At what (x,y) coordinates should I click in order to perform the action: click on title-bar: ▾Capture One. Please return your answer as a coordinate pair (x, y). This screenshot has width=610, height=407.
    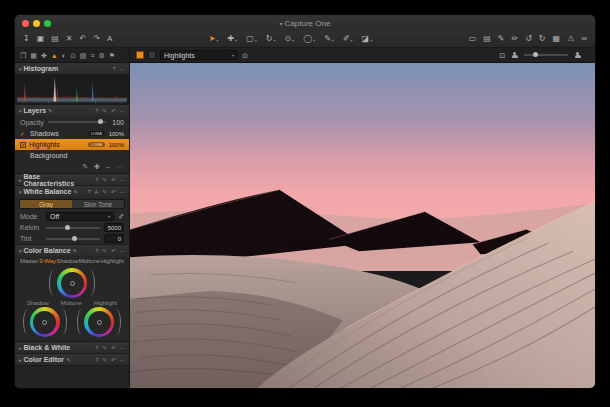
    Looking at the image, I should click on (305, 23).